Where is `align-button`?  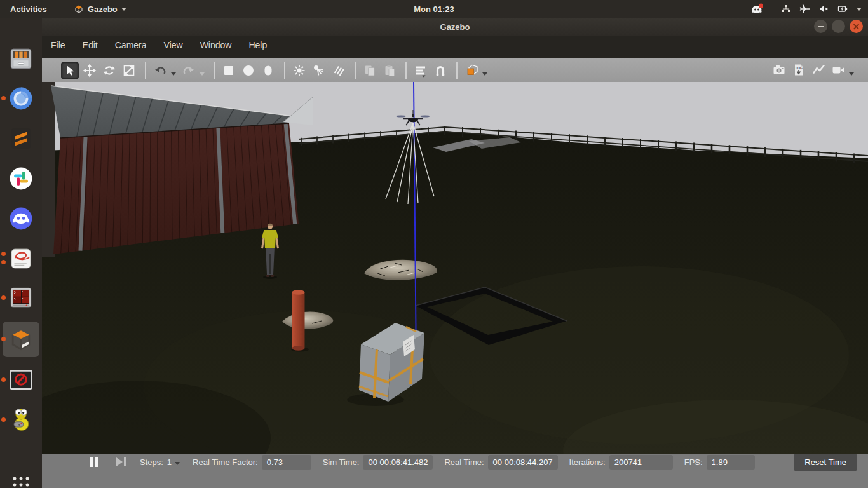 align-button is located at coordinates (421, 71).